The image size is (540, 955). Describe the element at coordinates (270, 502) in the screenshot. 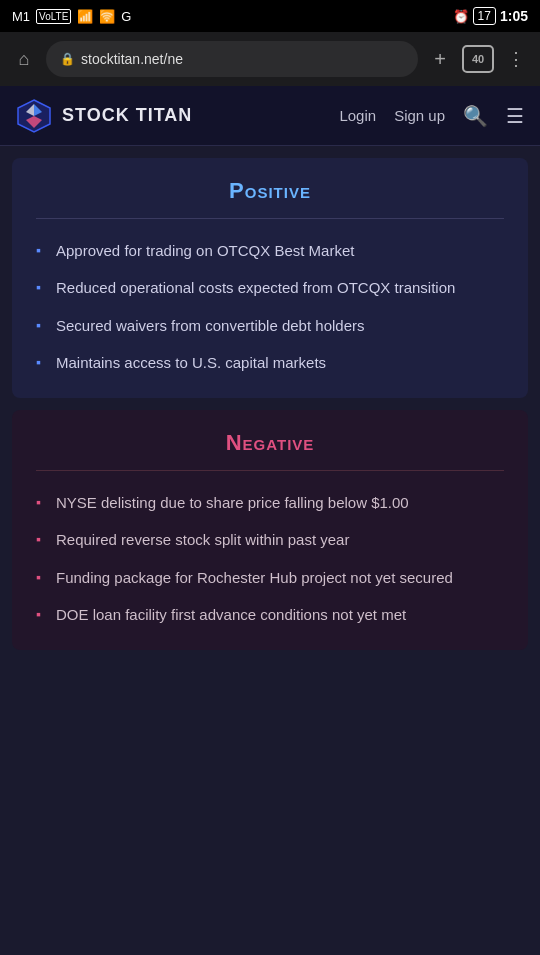

I see `negative-item-1: NYSE delisting due to share price fallin…` at that location.